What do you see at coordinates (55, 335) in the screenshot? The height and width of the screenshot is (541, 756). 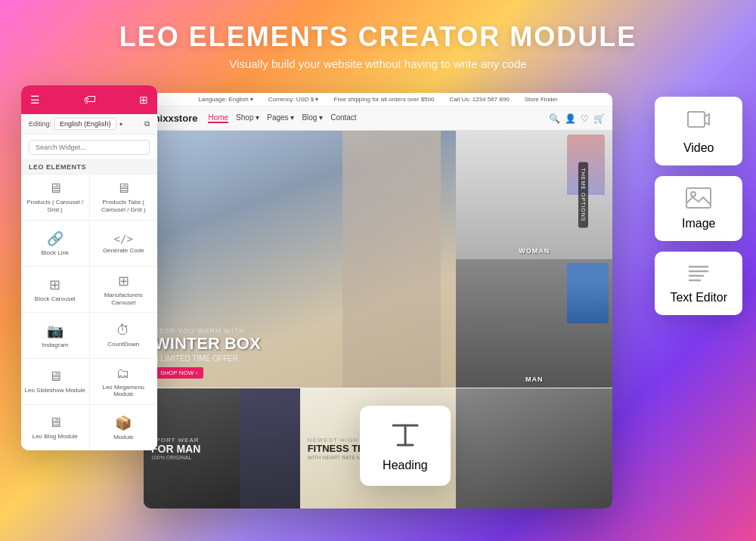 I see `widget-instagram: 📷 Instagram` at bounding box center [55, 335].